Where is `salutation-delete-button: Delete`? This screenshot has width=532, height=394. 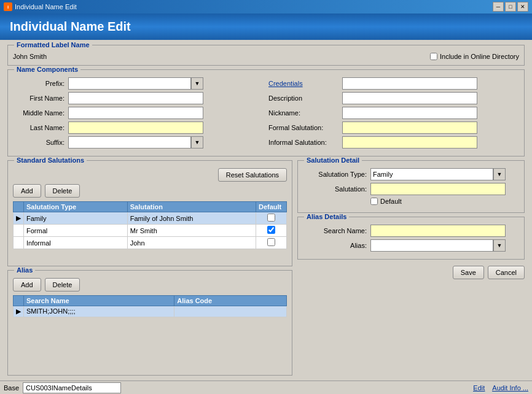 salutation-delete-button: Delete is located at coordinates (63, 191).